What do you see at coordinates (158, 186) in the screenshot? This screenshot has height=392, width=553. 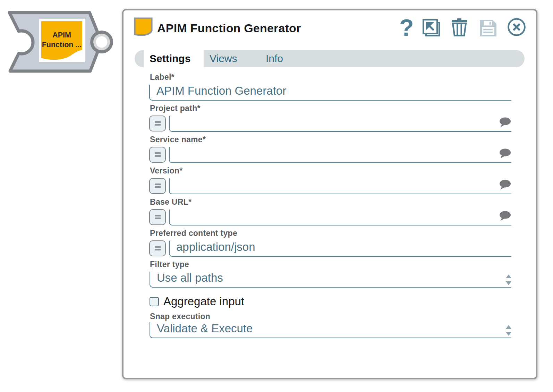 I see `expression-toggle-version` at bounding box center [158, 186].